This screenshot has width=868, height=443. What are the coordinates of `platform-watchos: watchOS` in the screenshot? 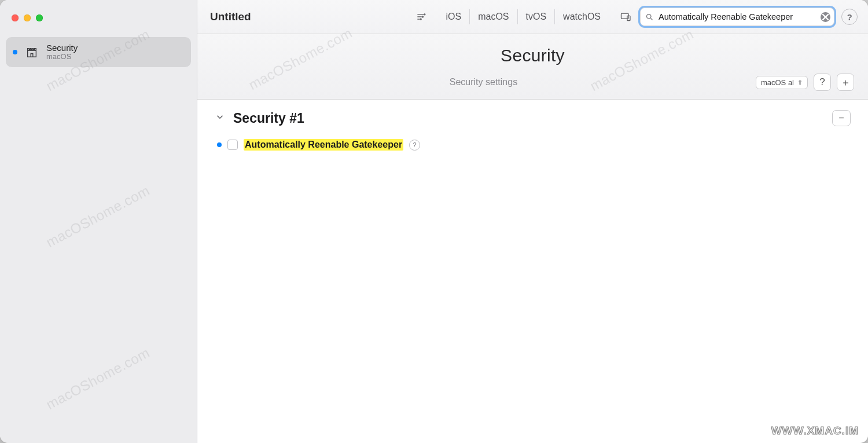 It's located at (582, 17).